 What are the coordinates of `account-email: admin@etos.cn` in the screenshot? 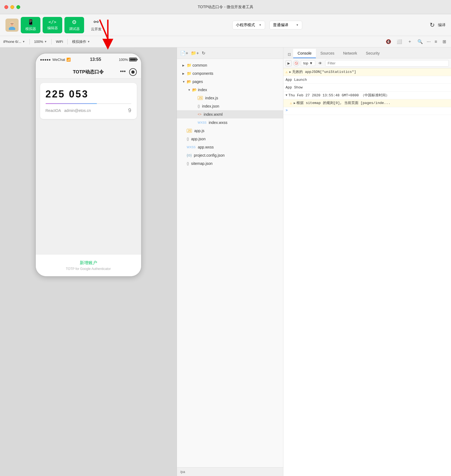 It's located at (78, 111).